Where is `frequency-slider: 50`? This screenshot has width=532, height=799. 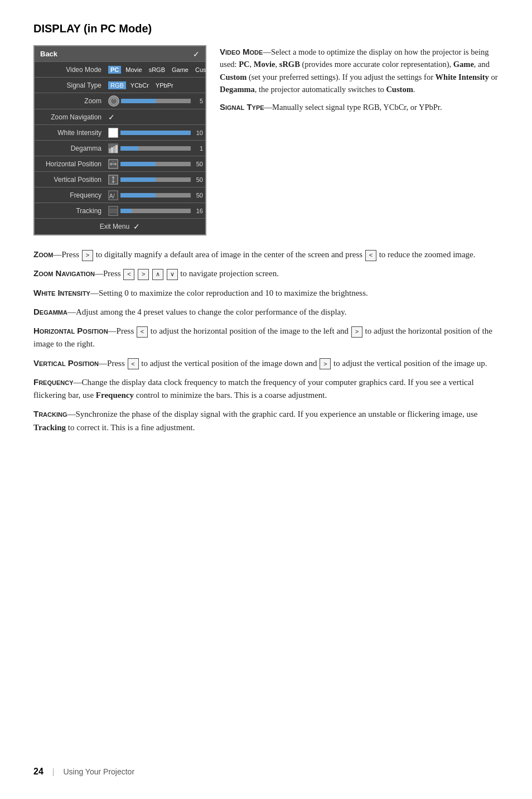
frequency-slider: 50 is located at coordinates (162, 195).